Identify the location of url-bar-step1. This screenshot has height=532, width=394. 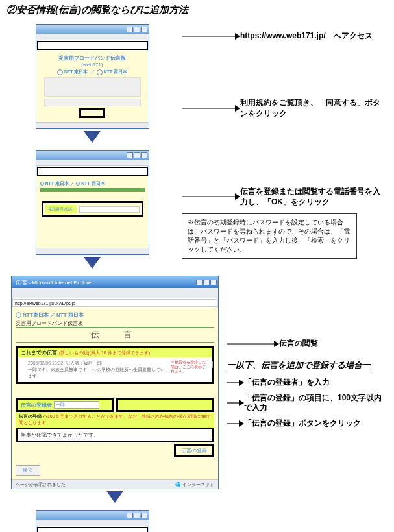
(92, 45).